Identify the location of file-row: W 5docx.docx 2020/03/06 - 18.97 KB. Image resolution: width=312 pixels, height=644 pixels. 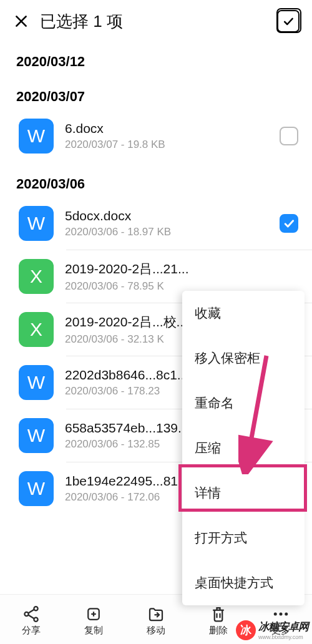
(156, 223).